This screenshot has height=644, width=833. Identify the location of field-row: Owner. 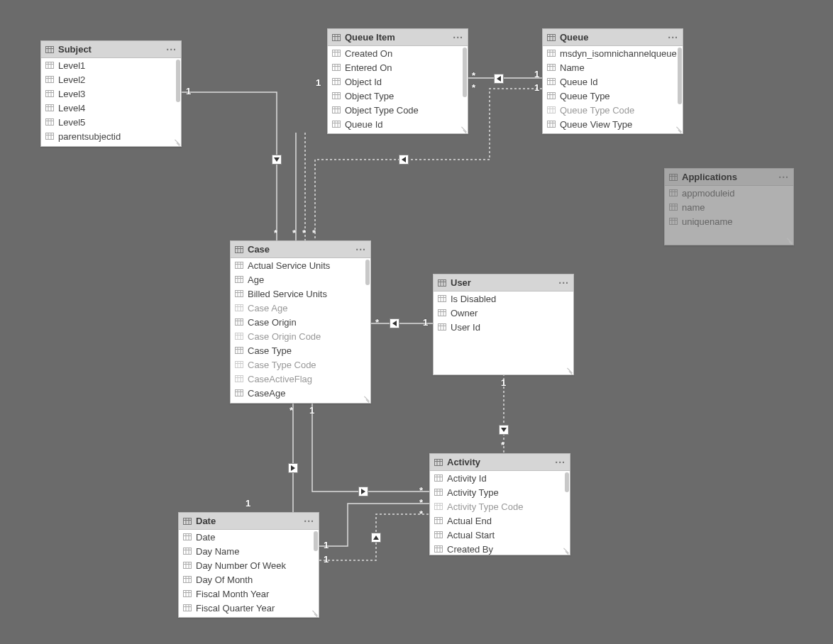
(504, 313).